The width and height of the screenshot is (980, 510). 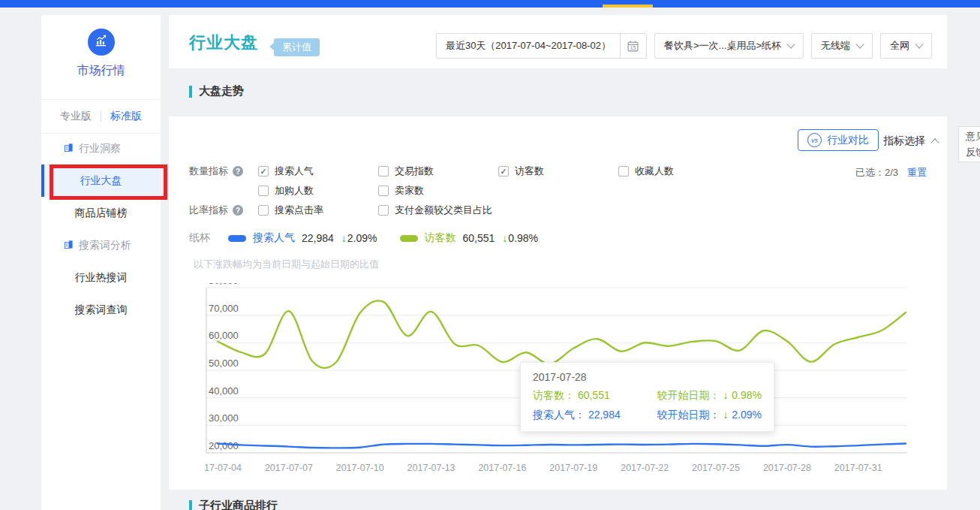 What do you see at coordinates (836, 46) in the screenshot?
I see `terminal-filter-text: 无线端` at bounding box center [836, 46].